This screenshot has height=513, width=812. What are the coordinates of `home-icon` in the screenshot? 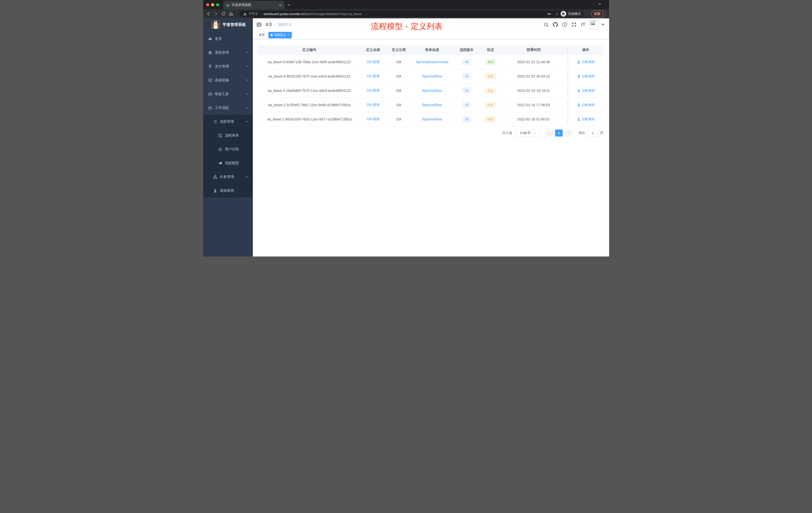 It's located at (231, 14).